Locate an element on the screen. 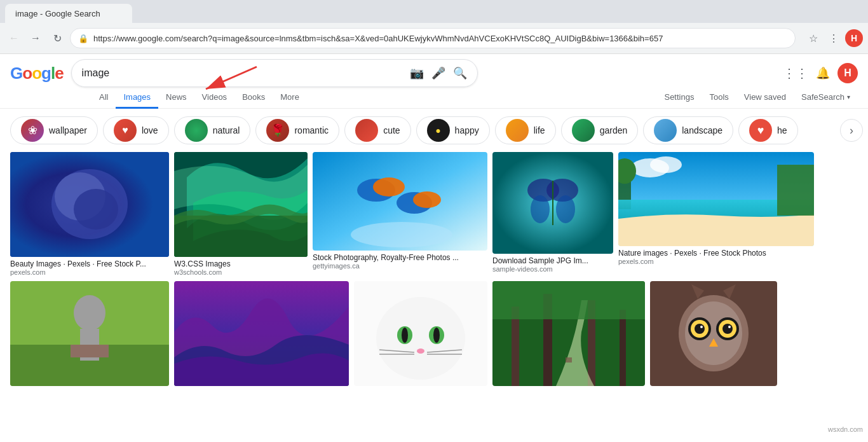 This screenshot has height=442, width=868. pill-natural: natural is located at coordinates (212, 130).